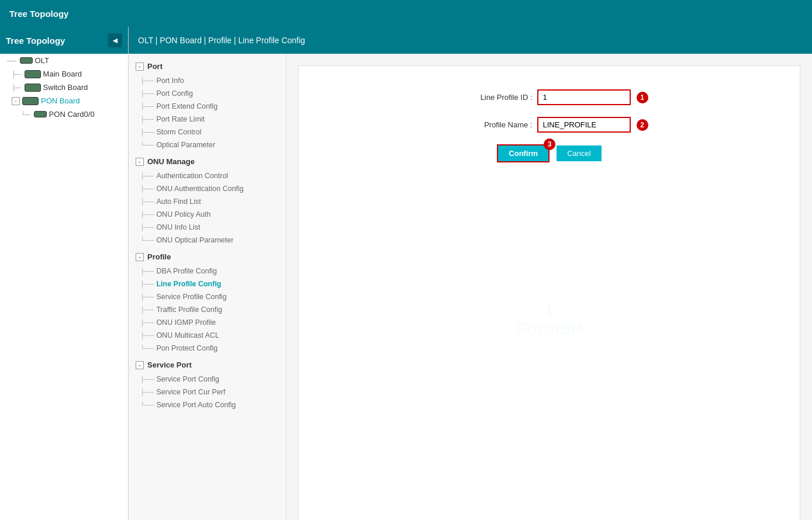  Describe the element at coordinates (40, 115) in the screenshot. I see `pon-card-icon` at that location.